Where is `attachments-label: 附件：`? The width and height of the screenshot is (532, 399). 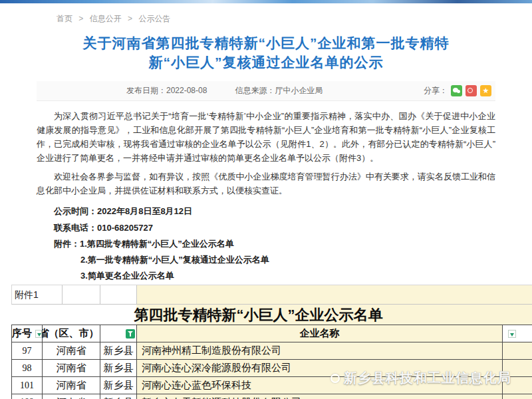
attachments-label: 附件： is located at coordinates (66, 243).